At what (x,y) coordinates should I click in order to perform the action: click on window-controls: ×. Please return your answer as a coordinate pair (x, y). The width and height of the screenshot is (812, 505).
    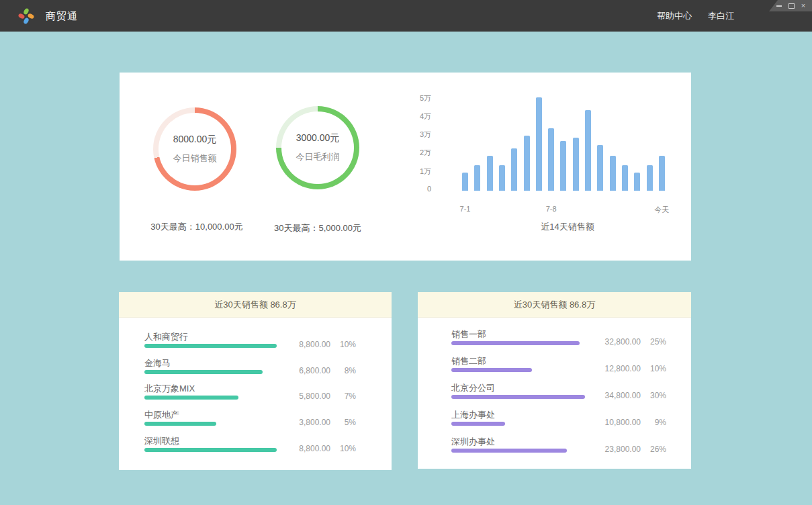
    Looking at the image, I should click on (791, 5).